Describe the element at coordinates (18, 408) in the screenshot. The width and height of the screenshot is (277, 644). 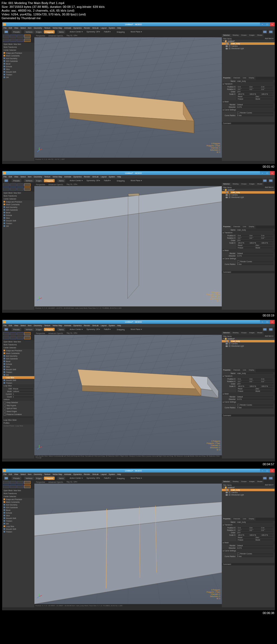
I see `loop-opt: Split at Poles` at that location.